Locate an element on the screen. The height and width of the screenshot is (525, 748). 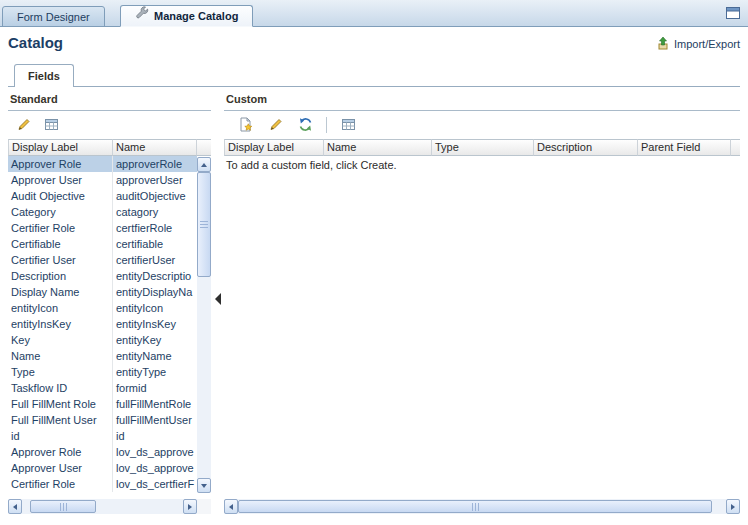
cell-name: entityIcon is located at coordinates (155, 308).